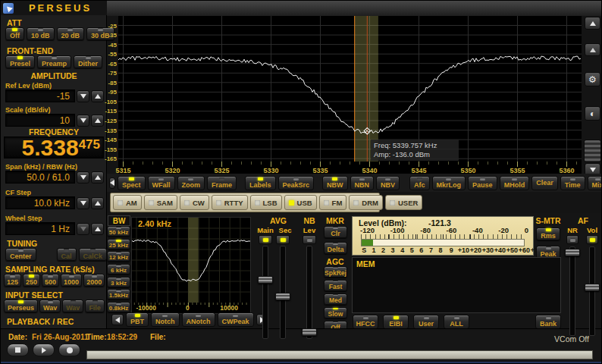  What do you see at coordinates (221, 184) in the screenshot?
I see `toolbar-frame: Frame` at bounding box center [221, 184].